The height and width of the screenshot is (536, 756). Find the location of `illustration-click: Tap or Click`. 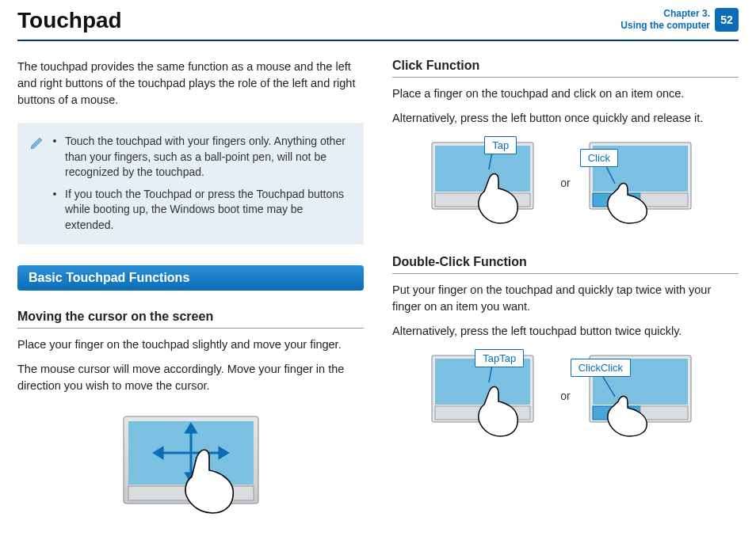

illustration-click: Tap or Click is located at coordinates (566, 183).